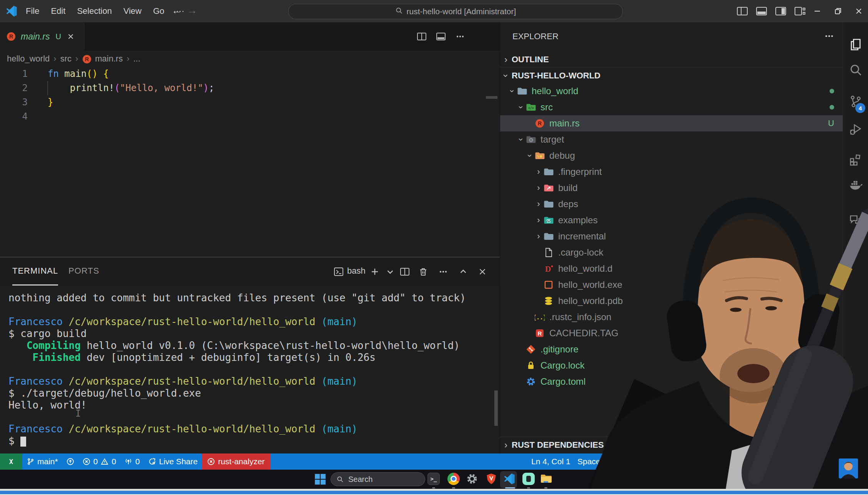 The image size is (868, 495). Describe the element at coordinates (463, 272) in the screenshot. I see `maximize-panel-icon` at that location.